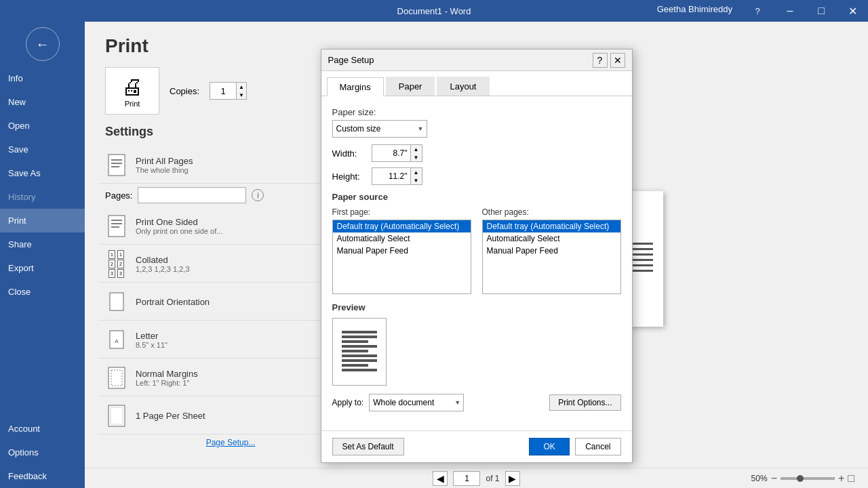 The image size is (868, 488). Describe the element at coordinates (401, 257) in the screenshot. I see `first-page-listbox: Default tray (Automatically Select) Auto…` at that location.